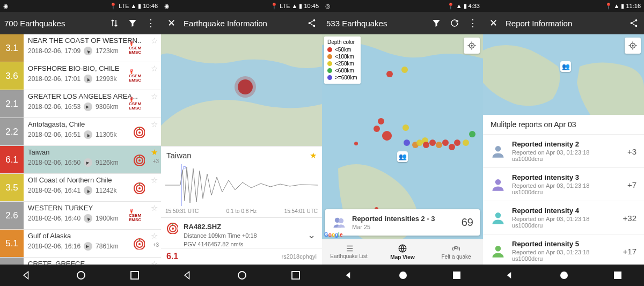 The width and height of the screenshot is (644, 286). Describe the element at coordinates (107, 218) in the screenshot. I see `distance-text: 1900km` at that location.